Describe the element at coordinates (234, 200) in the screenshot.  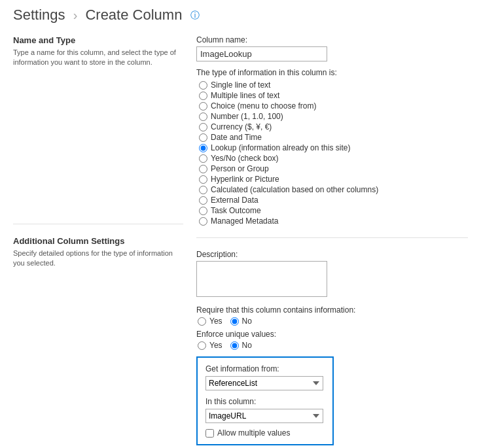
I see `type-label-external: External Data` at that location.